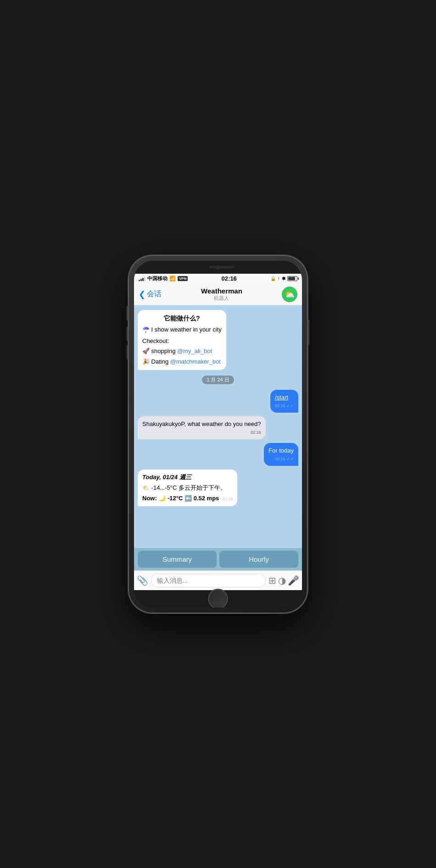 The height and width of the screenshot is (868, 436). Describe the element at coordinates (188, 498) in the screenshot. I see `arrow-emoji: ⬅️` at that location.